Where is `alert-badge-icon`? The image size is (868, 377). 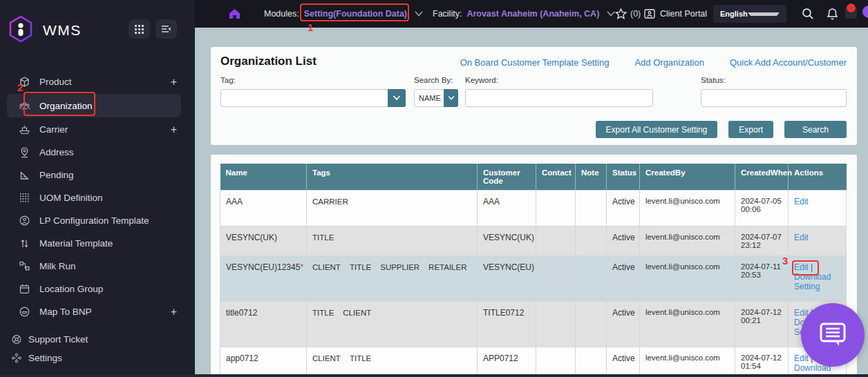
alert-badge-icon is located at coordinates (851, 12).